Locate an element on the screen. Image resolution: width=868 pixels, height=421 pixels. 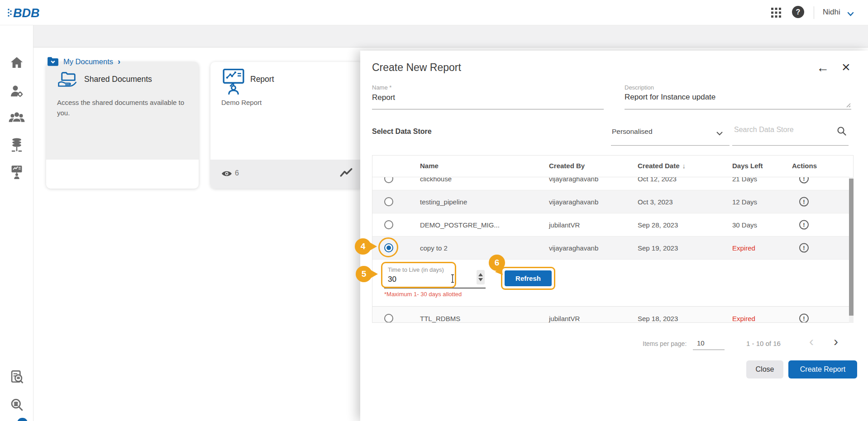
datastore-search-input is located at coordinates (784, 130).